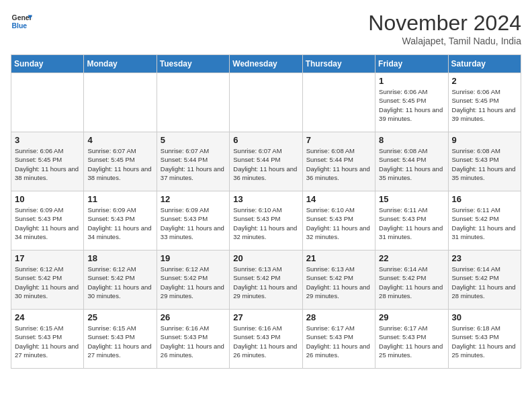 The height and width of the screenshot is (411, 532). I want to click on day-number: 14, so click(339, 199).